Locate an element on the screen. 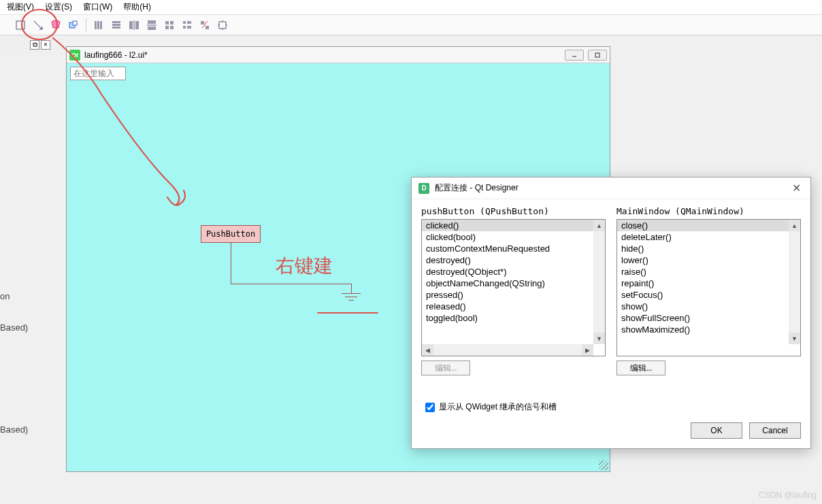  signal-item: pressed() is located at coordinates (508, 295).